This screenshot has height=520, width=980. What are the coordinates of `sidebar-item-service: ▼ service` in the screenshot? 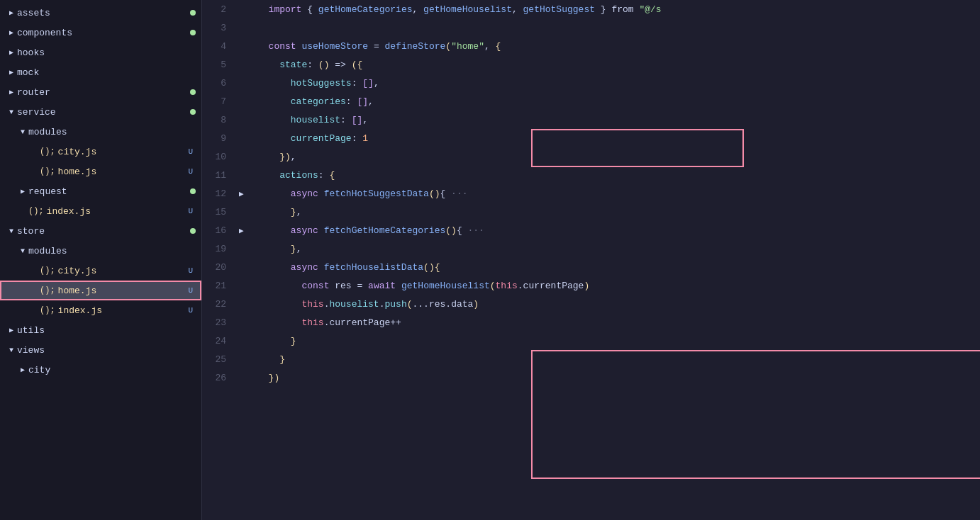 It's located at (101, 112).